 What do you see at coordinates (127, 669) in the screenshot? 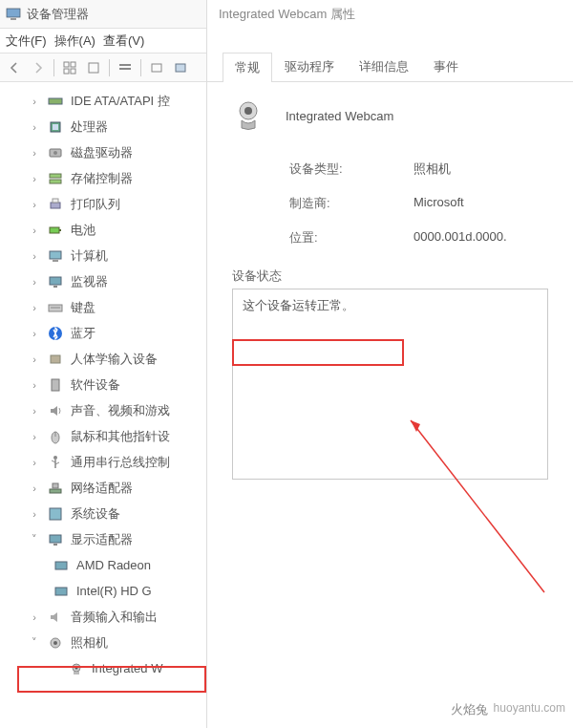
I see `tree-label: Integrated W` at bounding box center [127, 669].